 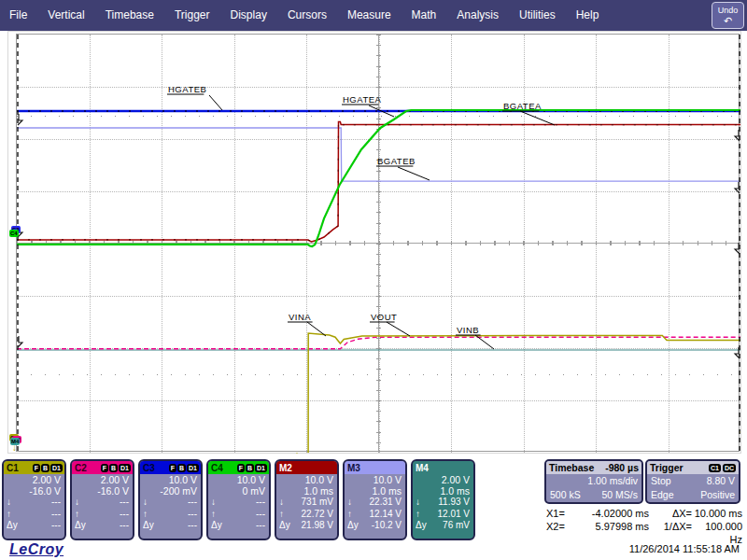 What do you see at coordinates (375, 468) in the screenshot?
I see `descriptor-header-m3: M3` at bounding box center [375, 468].